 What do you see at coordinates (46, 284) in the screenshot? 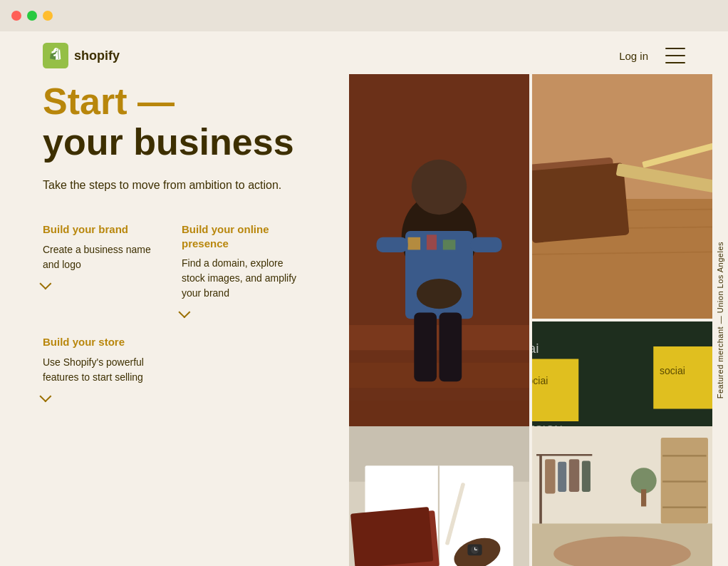
I see `chevron-down-icon` at bounding box center [46, 284].